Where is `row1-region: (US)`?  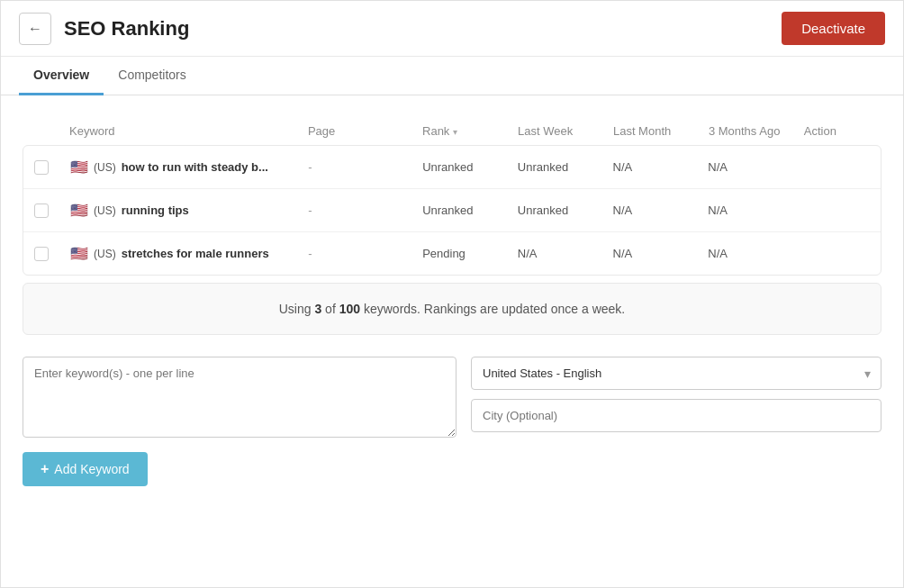 row1-region: (US) is located at coordinates (104, 167).